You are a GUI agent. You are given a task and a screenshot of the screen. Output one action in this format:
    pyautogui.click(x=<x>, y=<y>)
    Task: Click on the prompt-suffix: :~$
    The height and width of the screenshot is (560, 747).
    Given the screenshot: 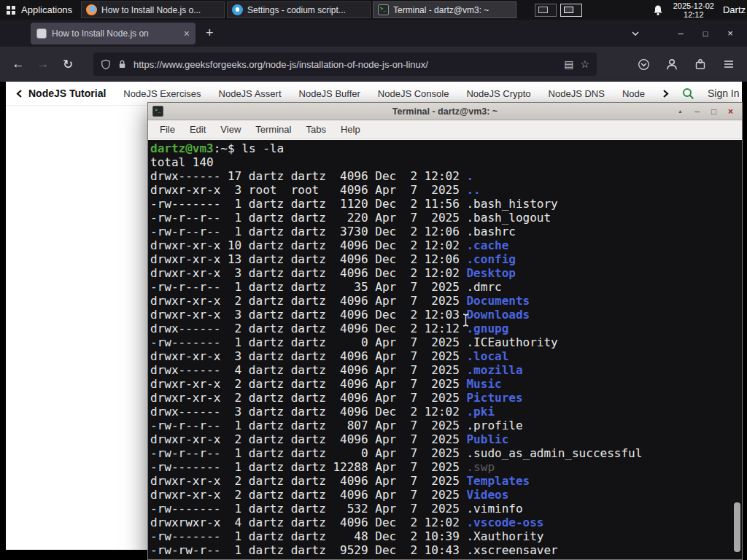 What is the action you would take?
    pyautogui.click(x=225, y=149)
    